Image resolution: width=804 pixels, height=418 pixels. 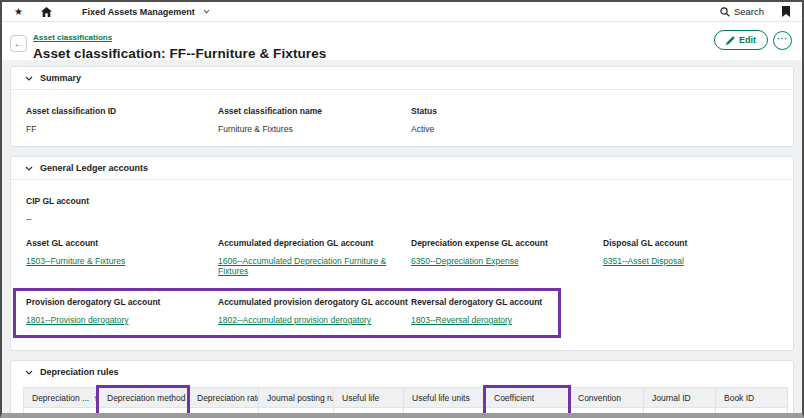 I want to click on app-switcher-chevron-down-icon, so click(x=206, y=12).